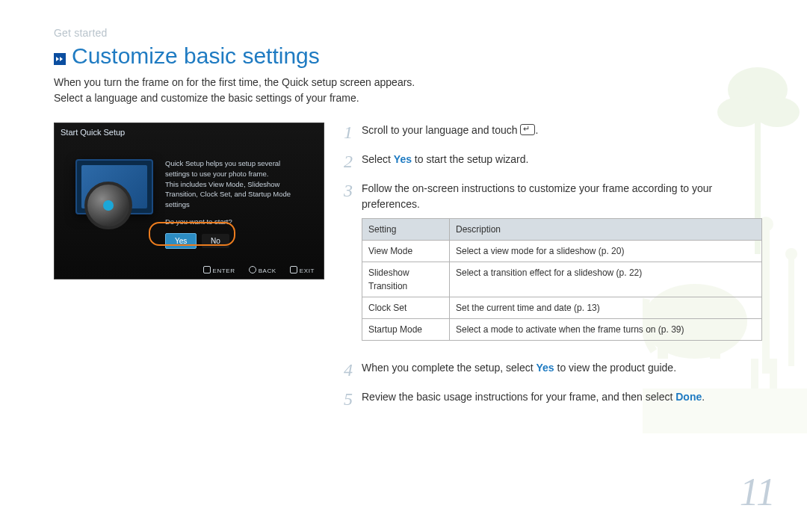  What do you see at coordinates (228, 185) in the screenshot?
I see `screenshot-line: This includes View Mode, Slideshow` at bounding box center [228, 185].